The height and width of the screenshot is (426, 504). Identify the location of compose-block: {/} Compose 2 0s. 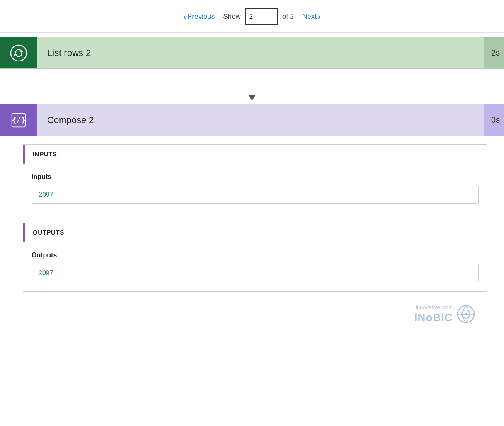
(252, 120).